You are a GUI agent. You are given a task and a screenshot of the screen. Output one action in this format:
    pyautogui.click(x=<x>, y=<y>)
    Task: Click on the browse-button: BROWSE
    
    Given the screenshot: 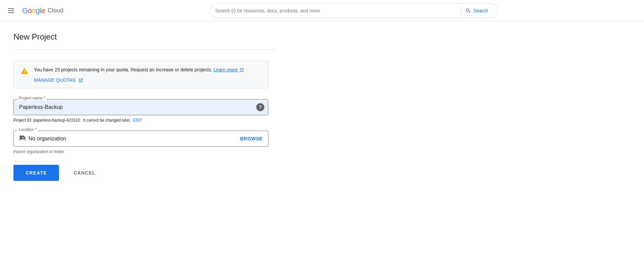 What is the action you would take?
    pyautogui.click(x=252, y=139)
    